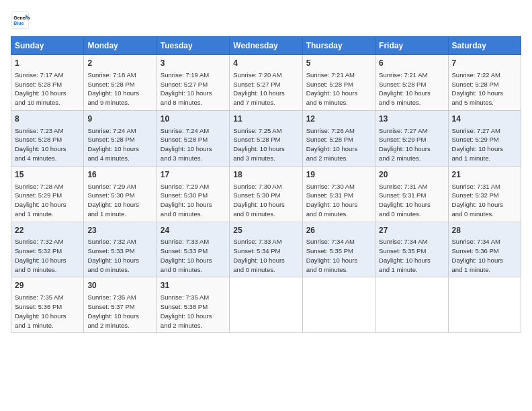 Image resolution: width=532 pixels, height=411 pixels. Describe the element at coordinates (485, 231) in the screenshot. I see `day-number: 28` at that location.